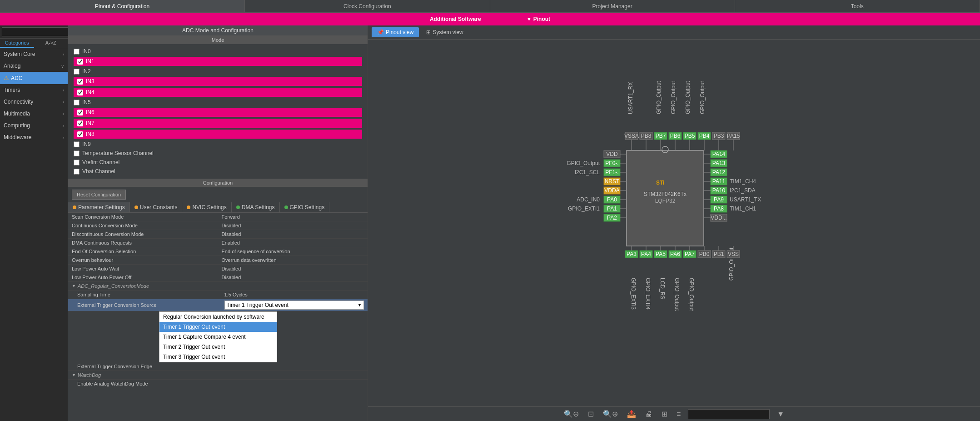  What do you see at coordinates (675, 278) in the screenshot?
I see `bottom-pin-pa6: PA6 GPIO_Output` at bounding box center [675, 278].